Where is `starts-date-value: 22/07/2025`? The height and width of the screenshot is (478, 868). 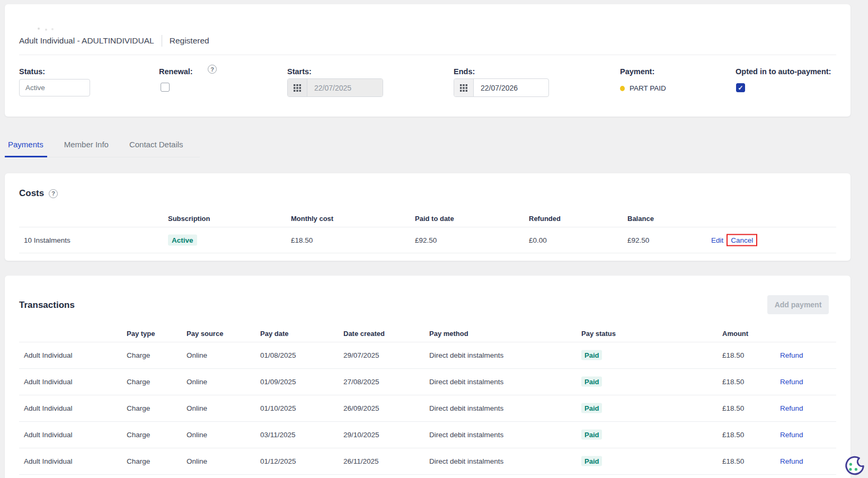 starts-date-value: 22/07/2025 is located at coordinates (345, 88).